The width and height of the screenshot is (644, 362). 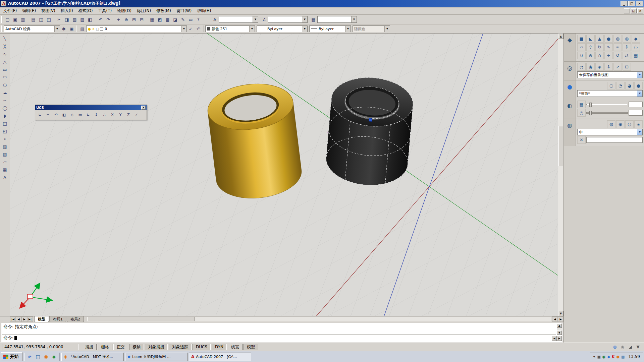 I want to click on fly-icon: ↗, so click(x=618, y=67).